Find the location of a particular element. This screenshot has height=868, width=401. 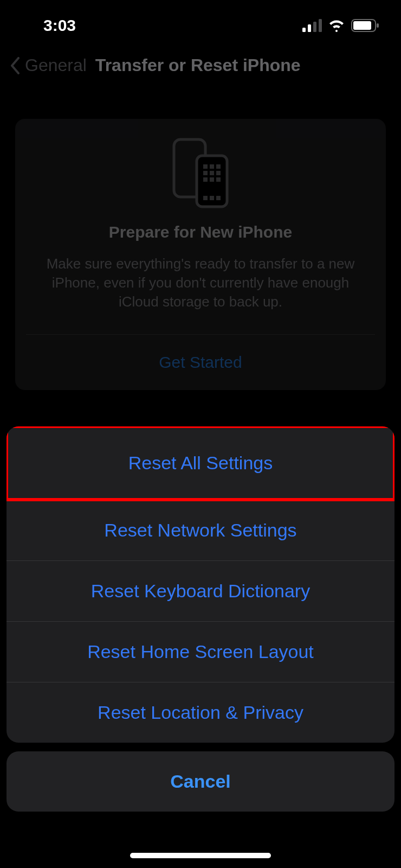

battery-icon is located at coordinates (365, 25).